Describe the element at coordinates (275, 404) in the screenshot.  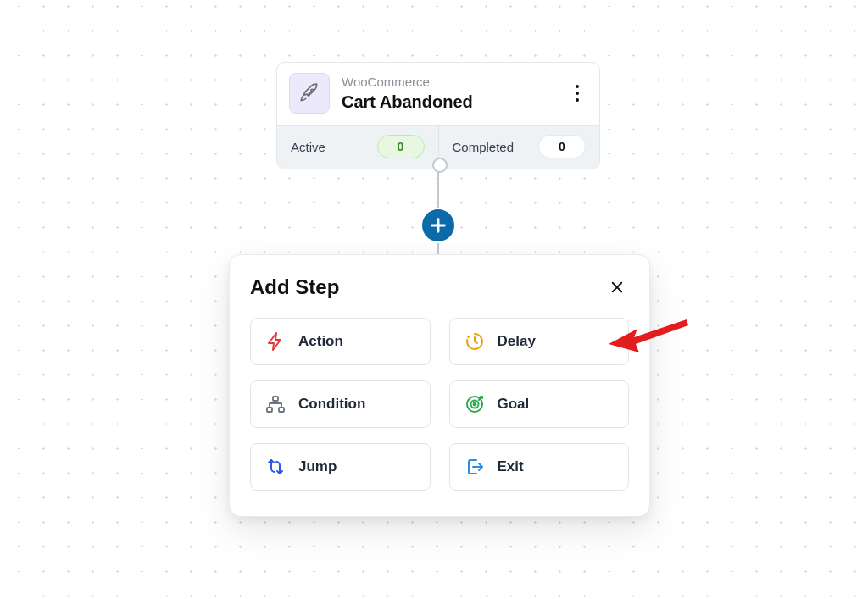
I see `branch-icon` at that location.